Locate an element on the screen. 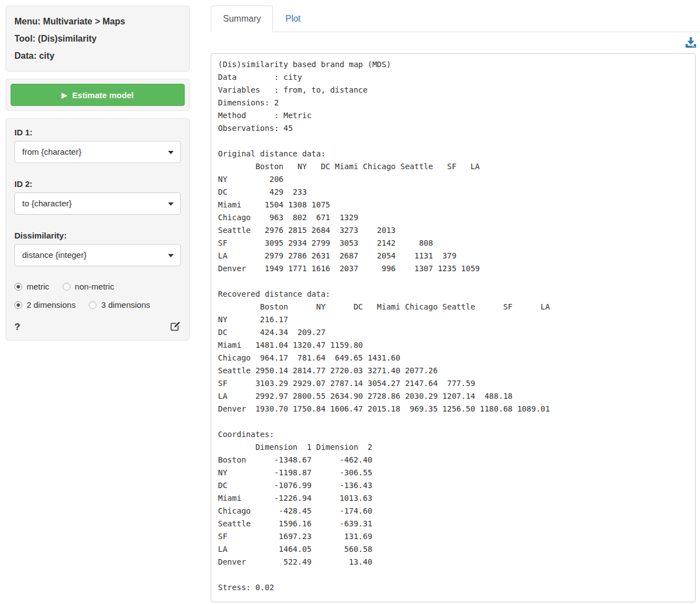 The width and height of the screenshot is (700, 604). toolbar-row is located at coordinates (453, 43).